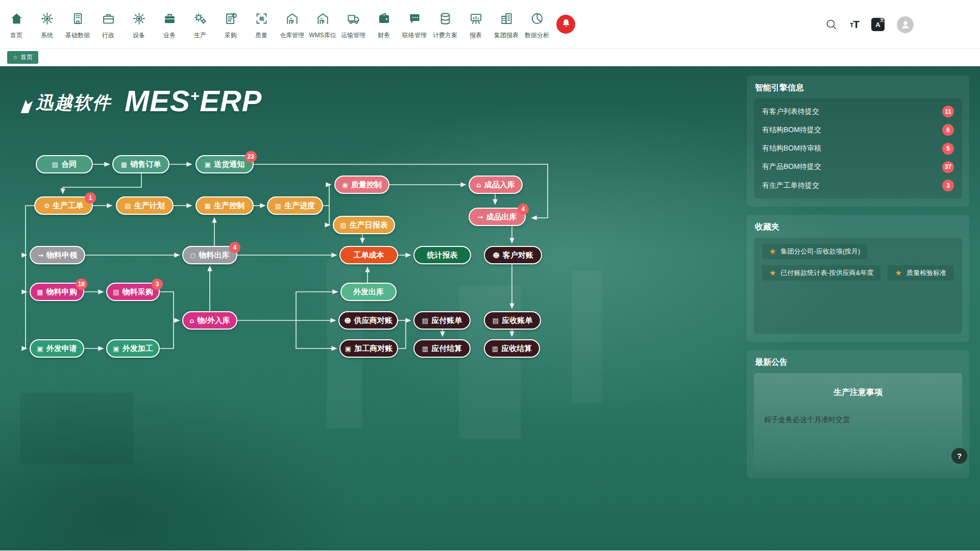 The height and width of the screenshot is (551, 980). Describe the element at coordinates (57, 292) in the screenshot. I see `flow-node-material-purchase-request: ▦物料申购18` at that location.